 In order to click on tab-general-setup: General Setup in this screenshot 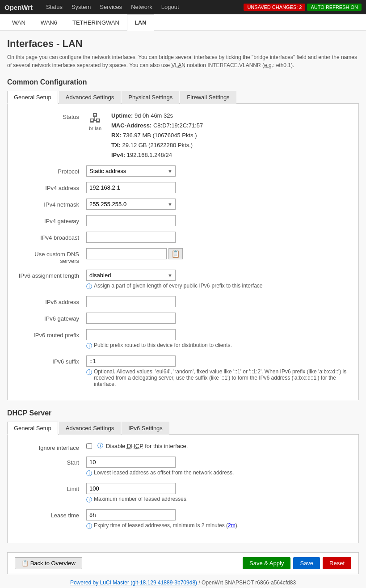, I will do `click(33, 97)`.